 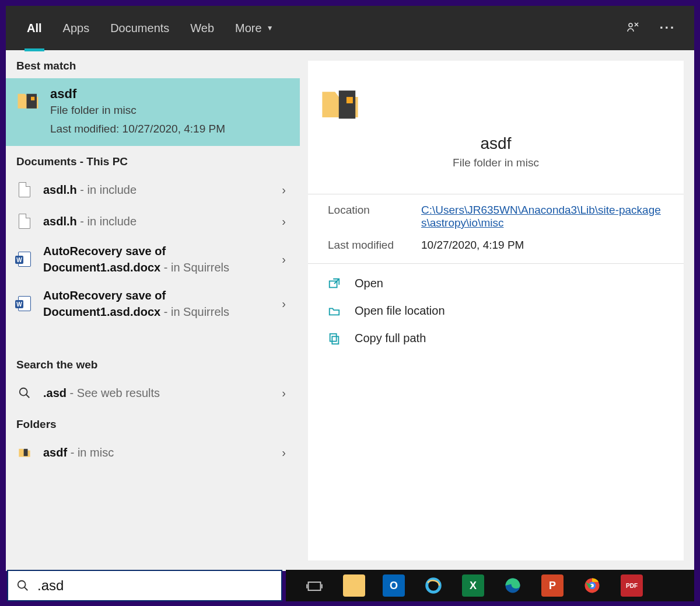 What do you see at coordinates (254, 28) in the screenshot?
I see `tab-more: More▼` at bounding box center [254, 28].